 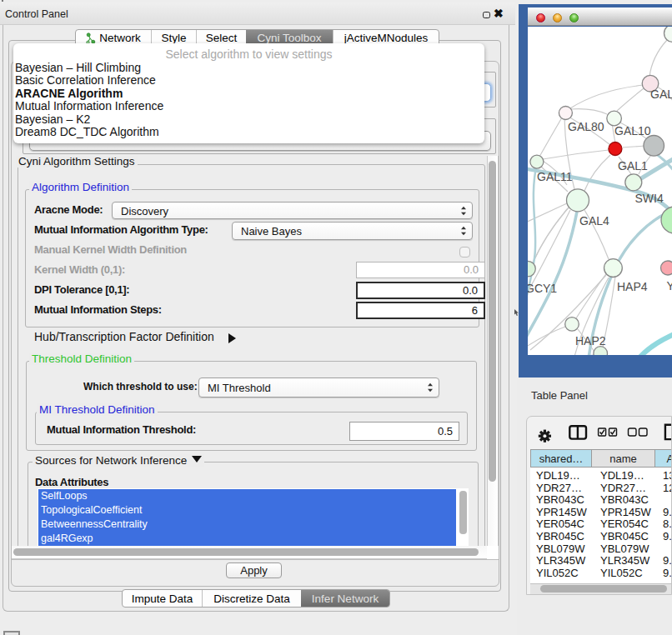 I want to click on svg-text: GAL7, so click(x=661, y=94).